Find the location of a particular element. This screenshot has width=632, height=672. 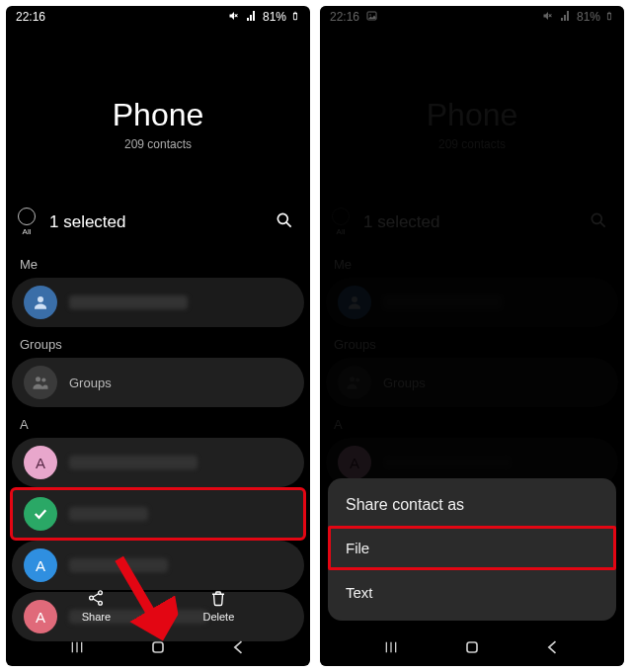

share-sheet: Share contact as File Text is located at coordinates (472, 549).